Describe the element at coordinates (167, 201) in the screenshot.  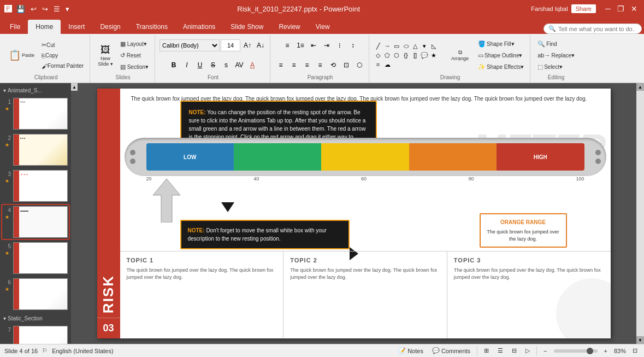
I see `arrow-pointer` at that location.